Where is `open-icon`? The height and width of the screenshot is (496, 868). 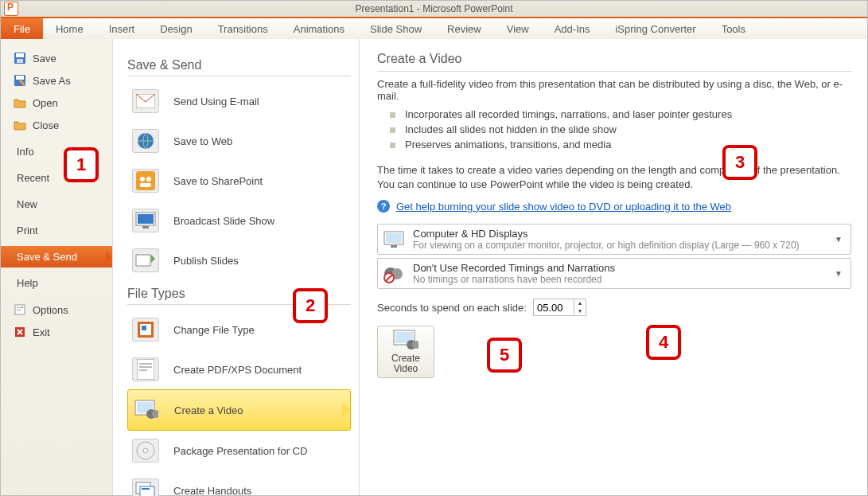 open-icon is located at coordinates (20, 103).